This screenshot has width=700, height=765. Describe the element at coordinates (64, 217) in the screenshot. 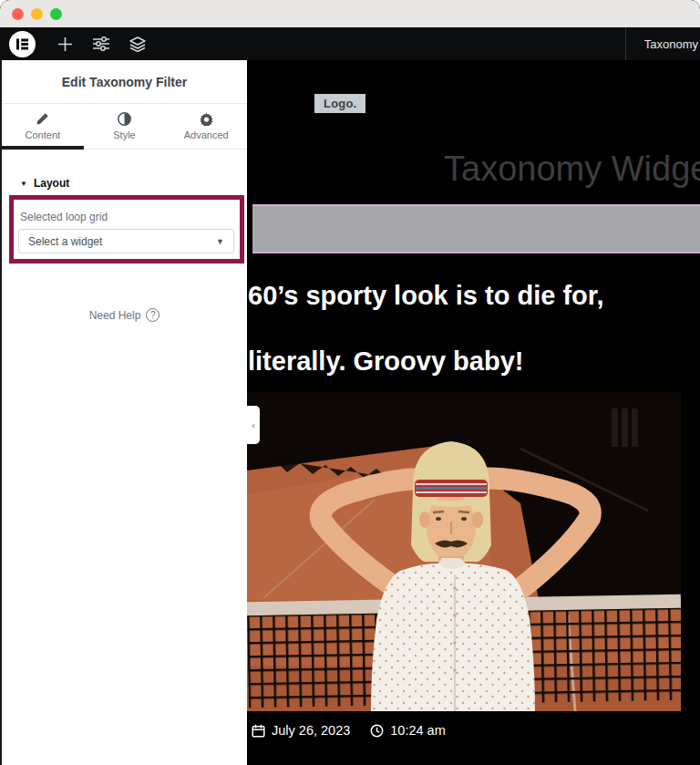

I see `loop-grid-field-label: Selected loop grid` at that location.